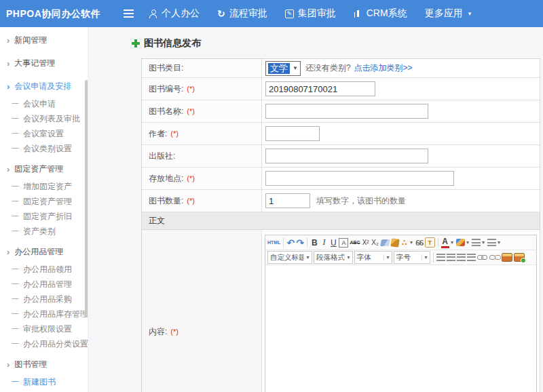 Image resolution: width=543 pixels, height=392 pixels. Describe the element at coordinates (43, 314) in the screenshot. I see `sidebar-item: 一办公用品库存管理` at that location.